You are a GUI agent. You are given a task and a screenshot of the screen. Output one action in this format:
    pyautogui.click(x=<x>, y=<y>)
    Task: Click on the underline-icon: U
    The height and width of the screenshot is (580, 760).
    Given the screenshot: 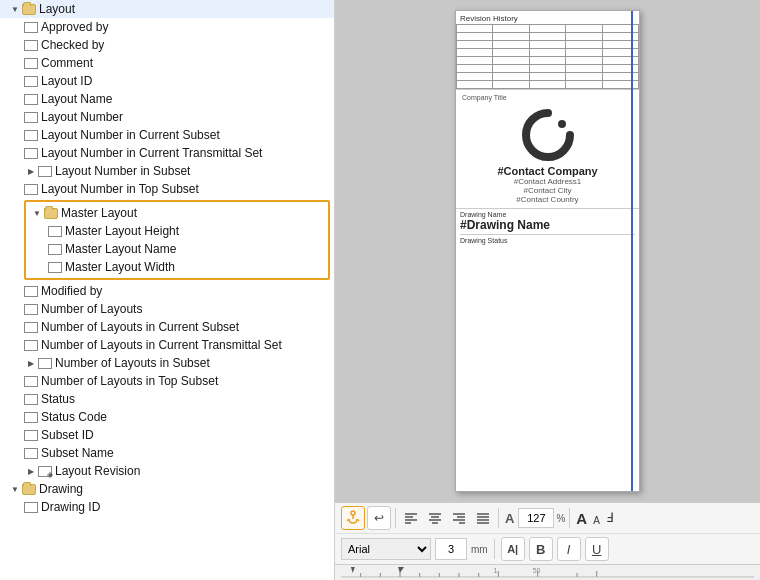 What is the action you would take?
    pyautogui.click(x=596, y=550)
    